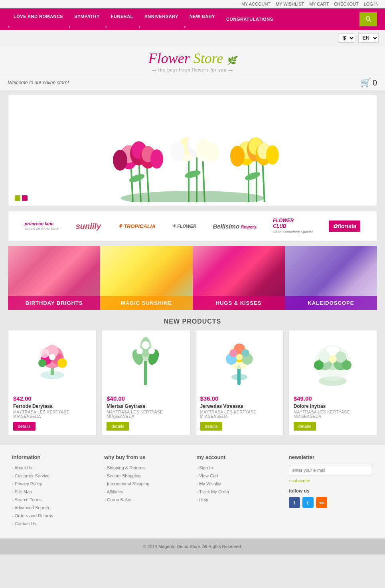 This screenshot has width=385, height=588. I want to click on product-flower-4-svg, so click(333, 363).